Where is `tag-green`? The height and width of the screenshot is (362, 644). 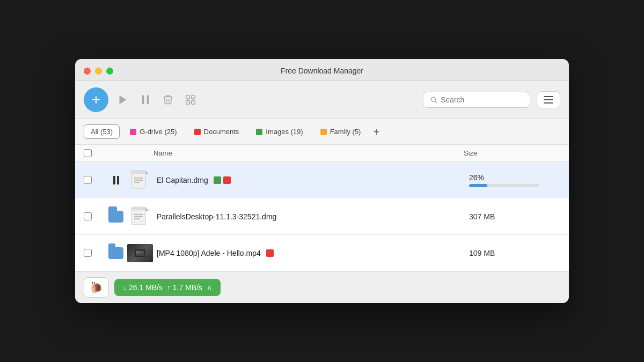 tag-green is located at coordinates (217, 180).